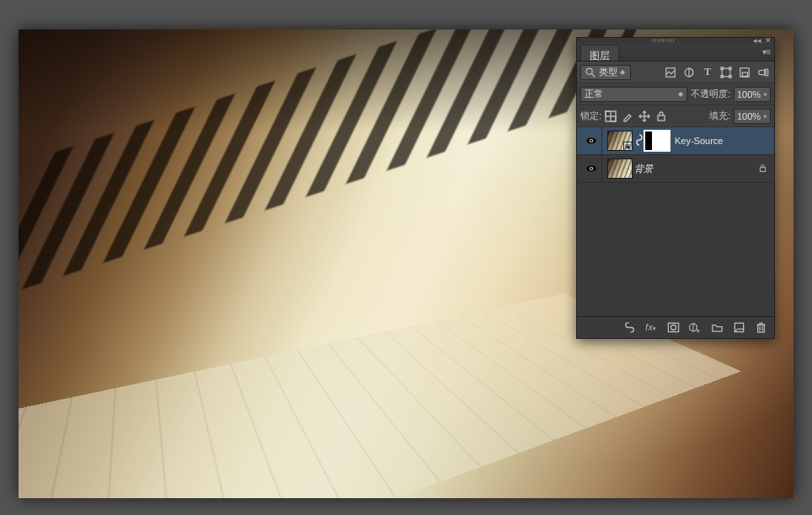 The image size is (812, 515). What do you see at coordinates (689, 72) in the screenshot?
I see `filter-adjust-icon` at bounding box center [689, 72].